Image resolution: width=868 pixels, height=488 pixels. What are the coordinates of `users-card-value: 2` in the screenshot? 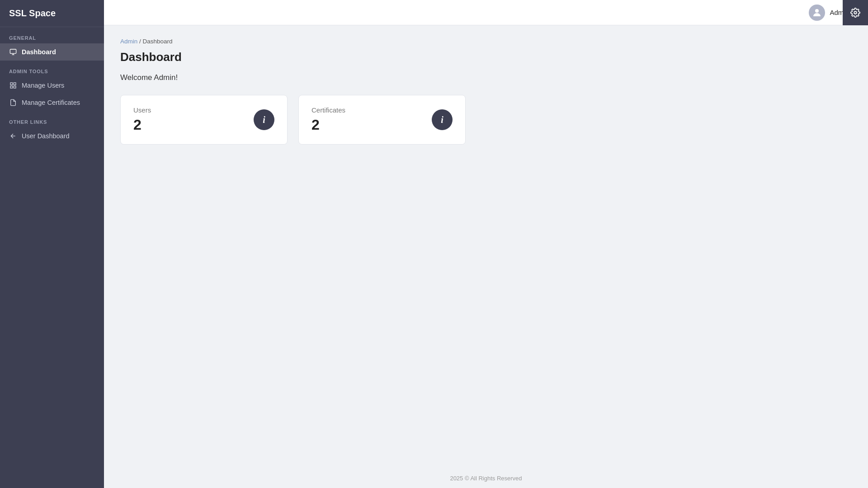 It's located at (142, 125).